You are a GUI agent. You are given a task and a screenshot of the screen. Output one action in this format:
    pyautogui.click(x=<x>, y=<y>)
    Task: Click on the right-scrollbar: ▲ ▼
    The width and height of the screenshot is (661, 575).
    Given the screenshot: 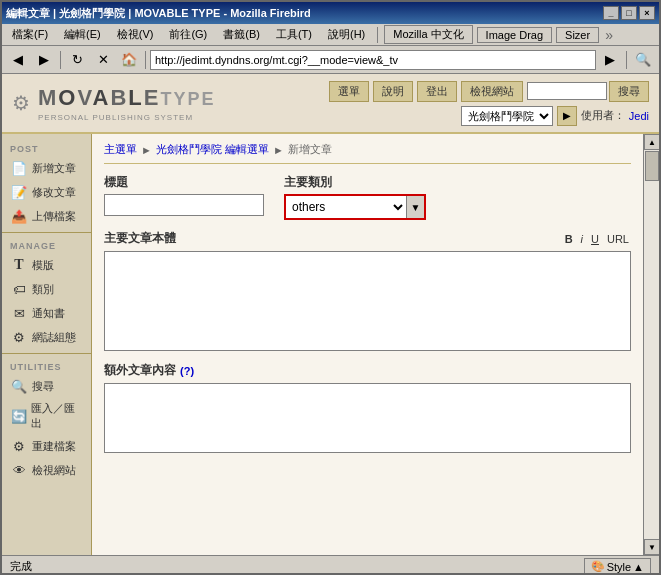 What is the action you would take?
    pyautogui.click(x=651, y=344)
    